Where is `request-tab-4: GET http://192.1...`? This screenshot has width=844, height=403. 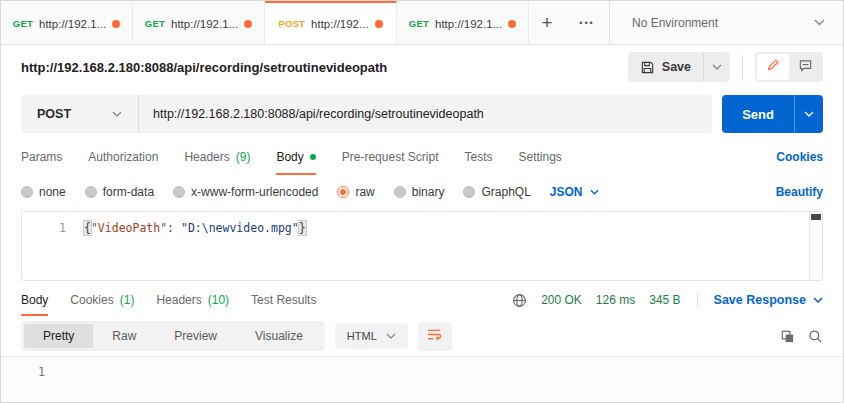 request-tab-4: GET http://192.1... is located at coordinates (463, 22).